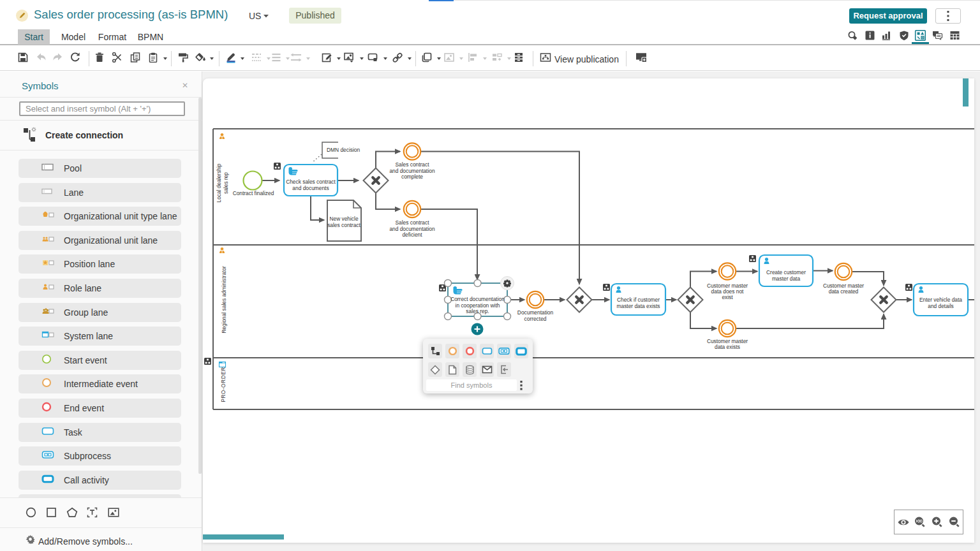 The height and width of the screenshot is (551, 980). I want to click on svg-text: Check sales contract, so click(311, 182).